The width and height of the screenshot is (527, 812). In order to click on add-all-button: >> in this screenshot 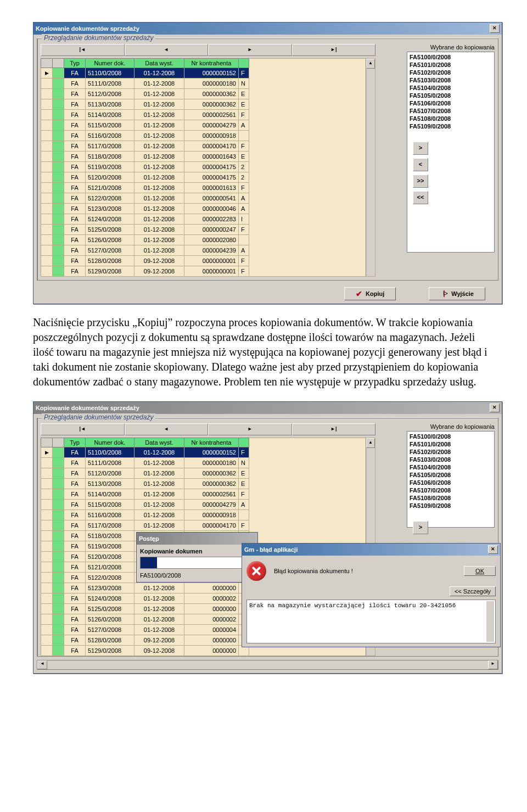, I will do `click(421, 181)`.